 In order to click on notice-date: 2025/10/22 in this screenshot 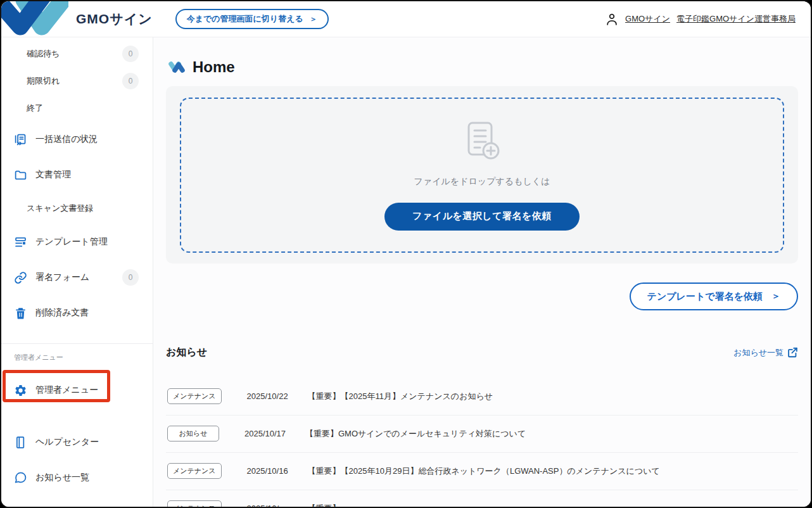, I will do `click(277, 397)`.